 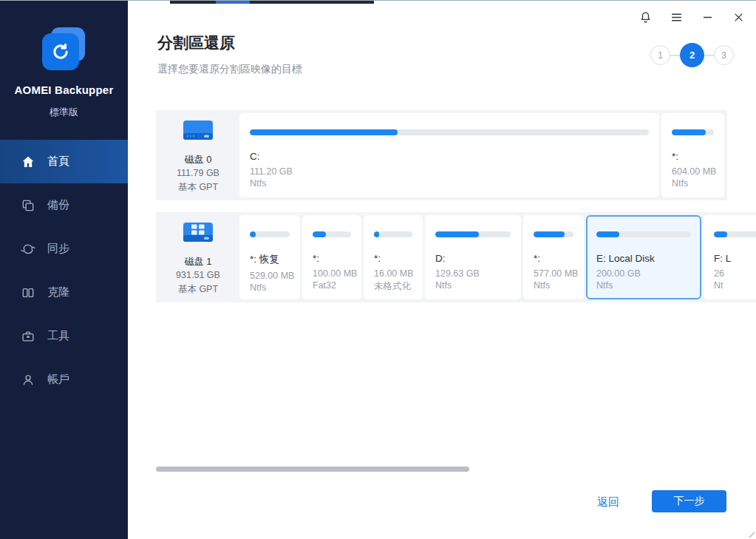 I want to click on titlebar-controls, so click(x=692, y=17).